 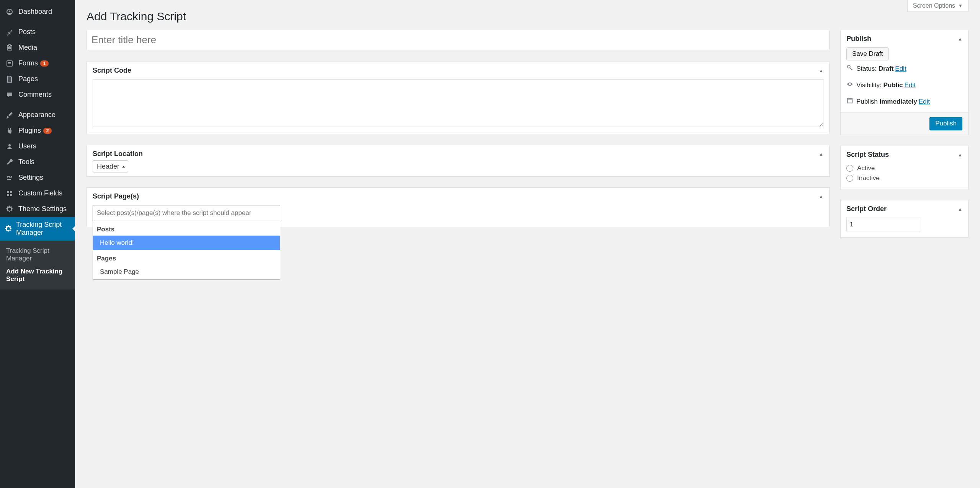 I want to click on edit-visibility-link: Edit, so click(x=910, y=85).